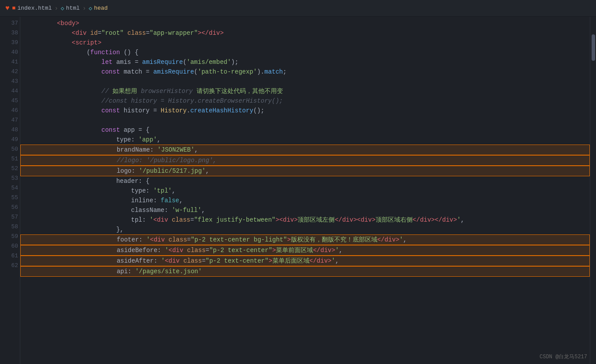 The image size is (596, 364). What do you see at coordinates (10, 62) in the screenshot?
I see `ln-41: 41` at bounding box center [10, 62].